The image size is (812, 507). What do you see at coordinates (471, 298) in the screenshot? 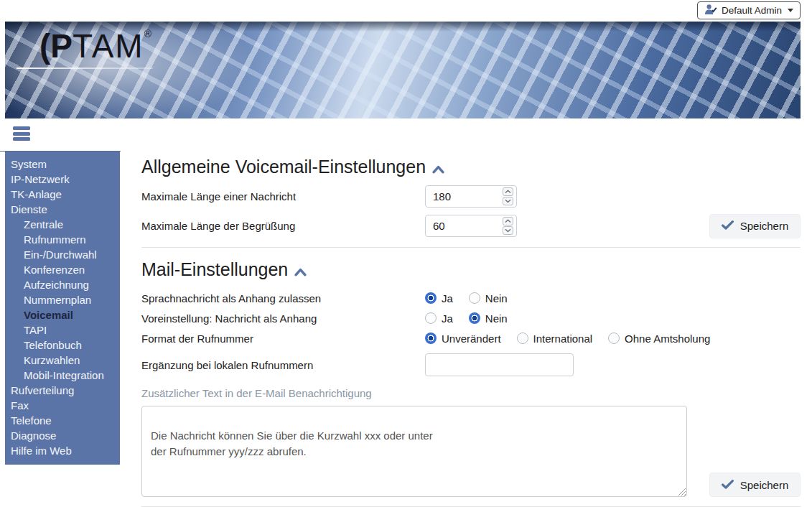
I see `attachment-allow-row: Sprachnachricht als Anhang zulassen Ja N…` at bounding box center [471, 298].